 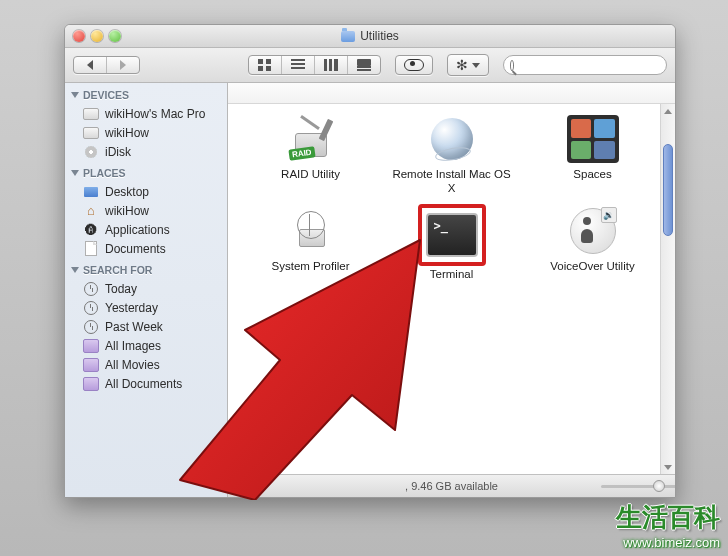 What do you see at coordinates (452, 139) in the screenshot?
I see `globe-icon` at bounding box center [452, 139].